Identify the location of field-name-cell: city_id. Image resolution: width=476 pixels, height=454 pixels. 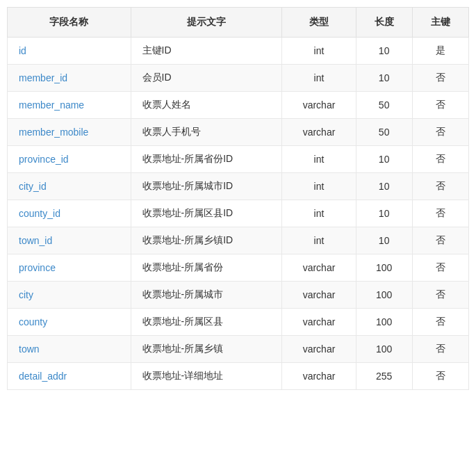
(69, 186).